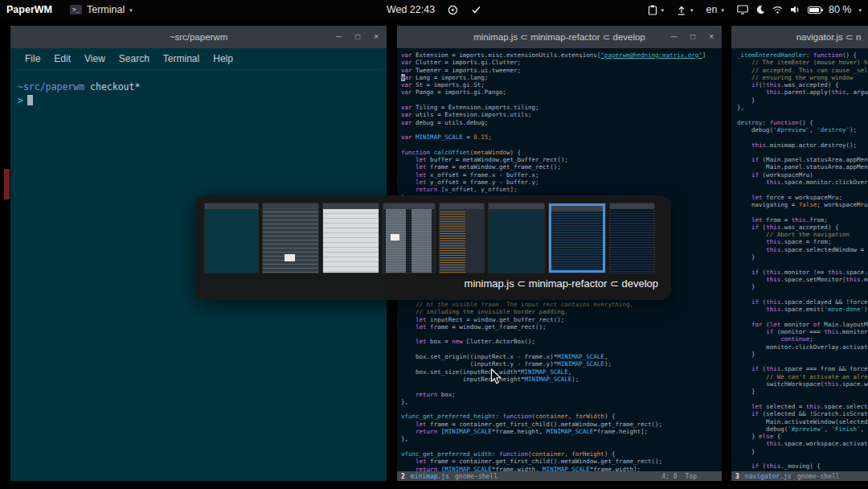 The width and height of the screenshot is (868, 489). Describe the element at coordinates (760, 10) in the screenshot. I see `night-light-icon` at that location.